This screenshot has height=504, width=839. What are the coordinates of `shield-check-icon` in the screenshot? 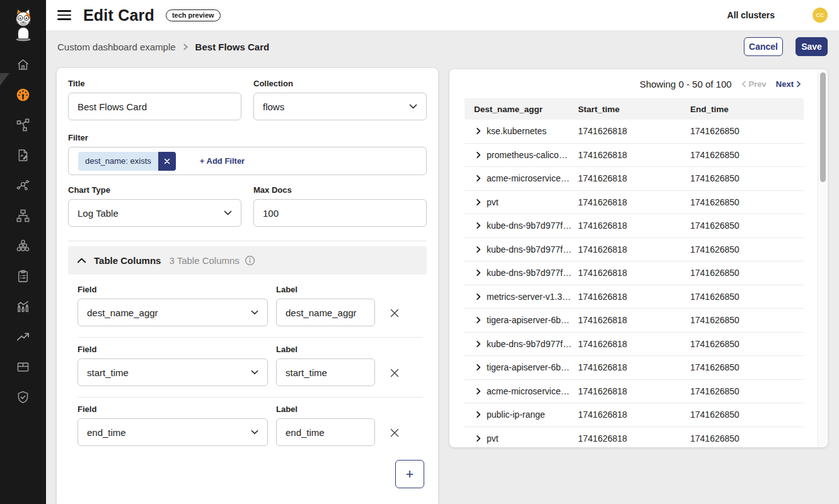 It's located at (23, 397).